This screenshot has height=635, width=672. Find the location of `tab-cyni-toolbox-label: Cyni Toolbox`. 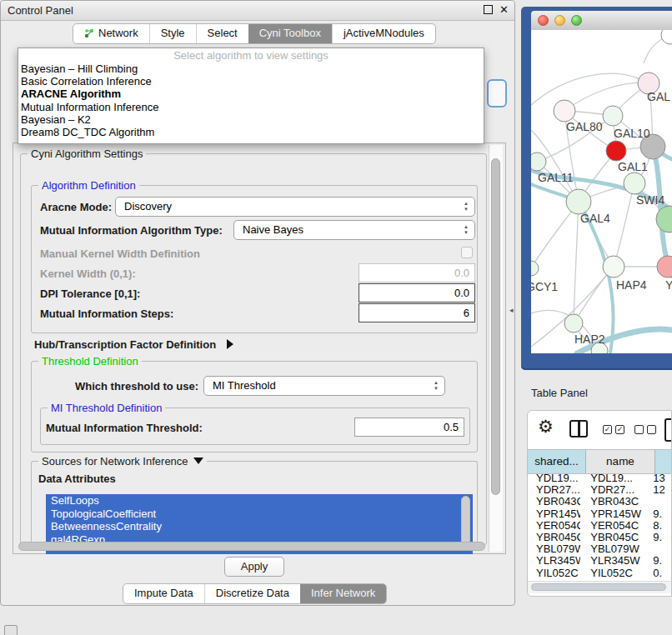

tab-cyni-toolbox-label: Cyni Toolbox is located at coordinates (290, 33).